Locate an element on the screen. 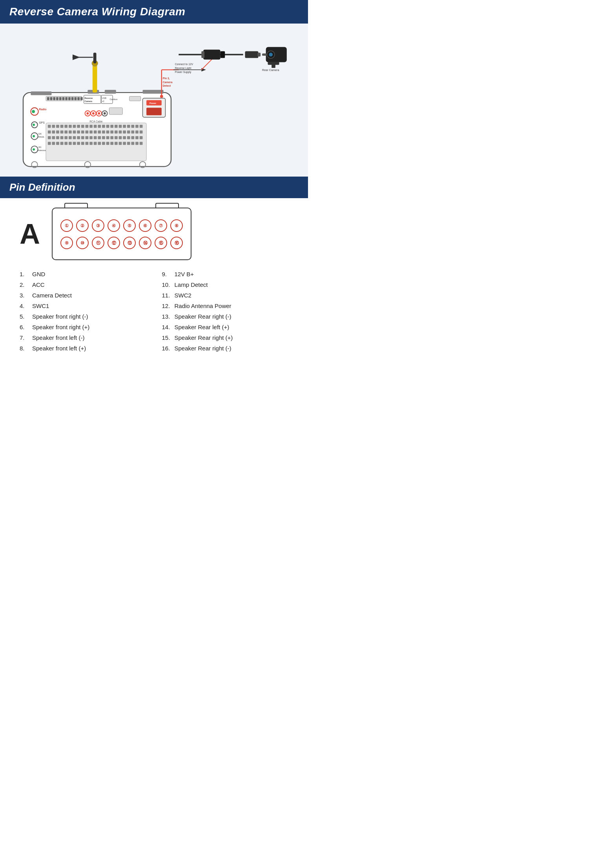 The height and width of the screenshot is (866, 616). svg-text: Camera is located at coordinates (168, 82).